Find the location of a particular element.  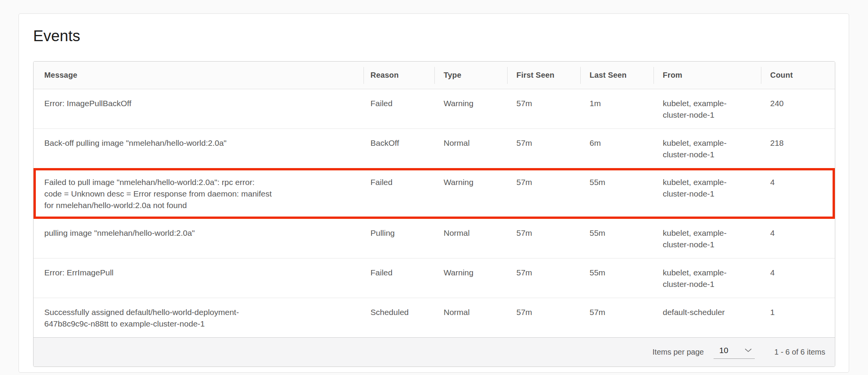

cell-text-last_seen: 6m is located at coordinates (620, 143).